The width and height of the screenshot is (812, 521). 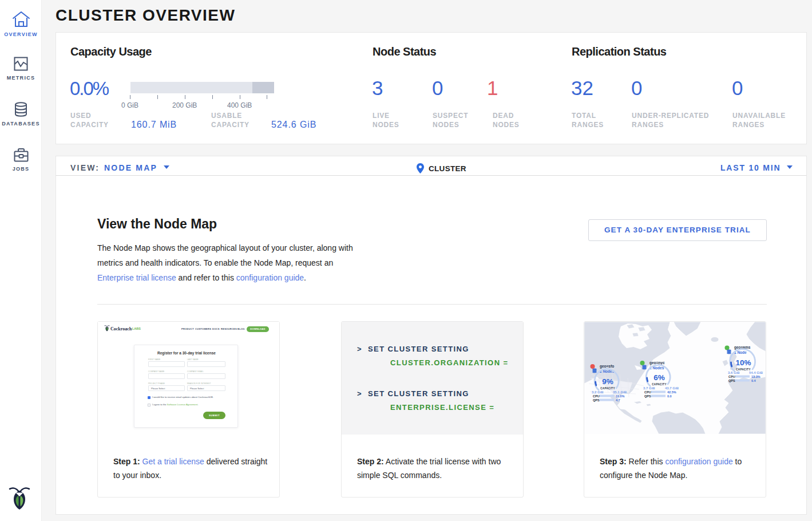 What do you see at coordinates (620, 396) in the screenshot?
I see `svg-text: 11.0%` at bounding box center [620, 396].